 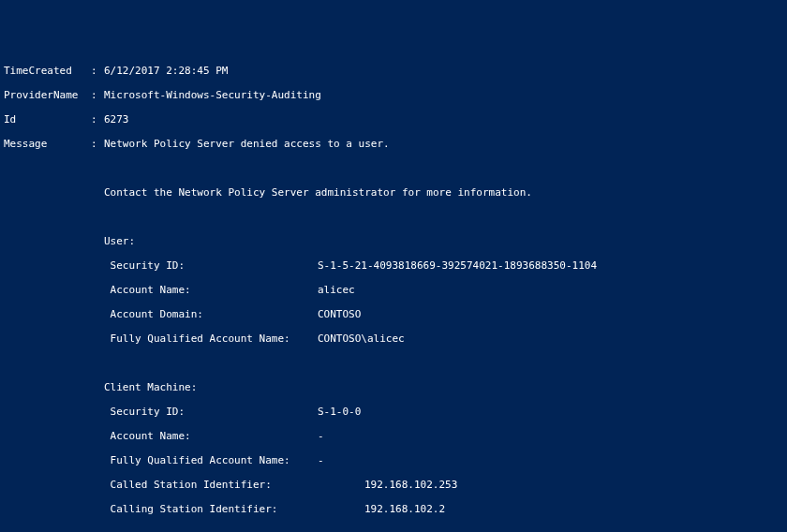 What do you see at coordinates (395, 461) in the screenshot?
I see `row-client-fqan: Fully Qualified Account Name:-` at bounding box center [395, 461].